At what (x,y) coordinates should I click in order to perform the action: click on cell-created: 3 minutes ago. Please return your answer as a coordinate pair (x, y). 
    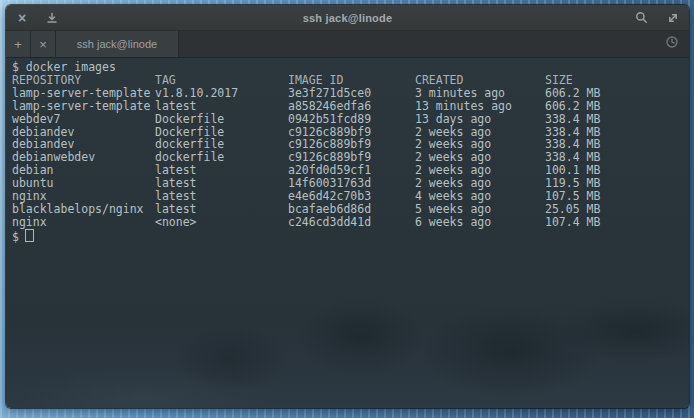
    Looking at the image, I should click on (480, 94).